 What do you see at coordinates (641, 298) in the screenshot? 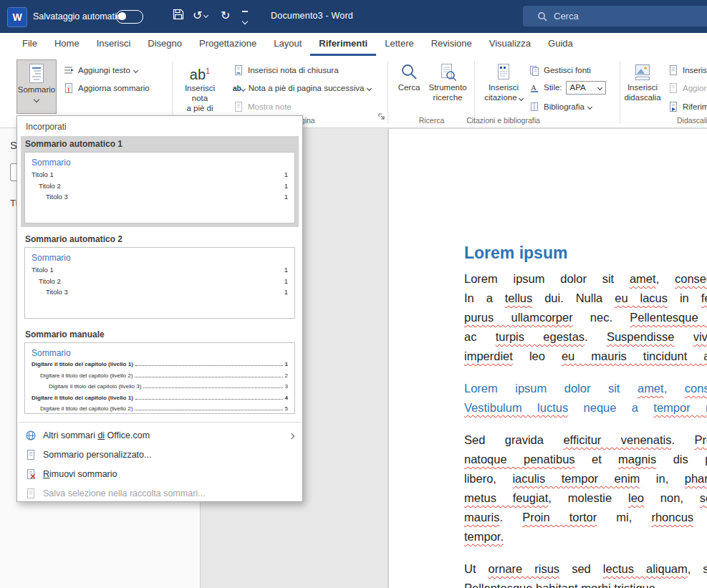
I see `misspelled-text: eu lacus` at bounding box center [641, 298].